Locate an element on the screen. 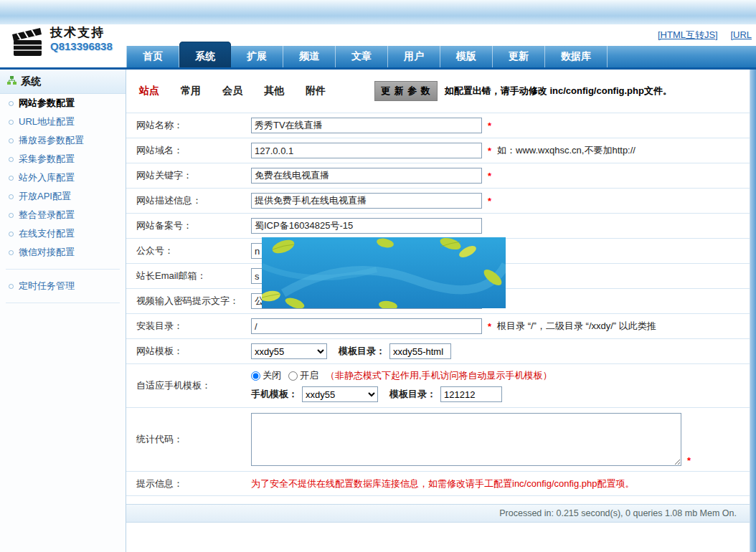 This screenshot has height=552, width=756. sidebar-item-label: 采集参数配置 is located at coordinates (47, 159).